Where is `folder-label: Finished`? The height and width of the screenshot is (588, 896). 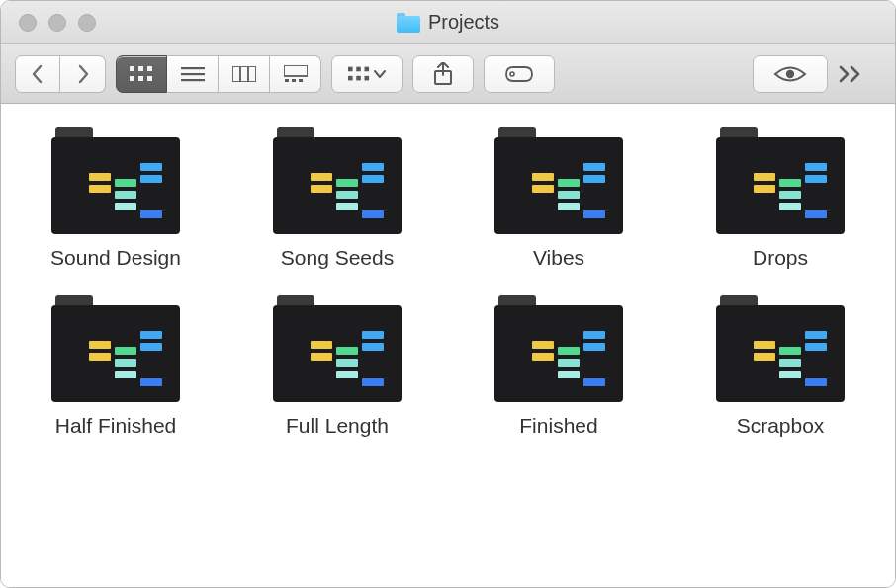
folder-label: Finished is located at coordinates (558, 426).